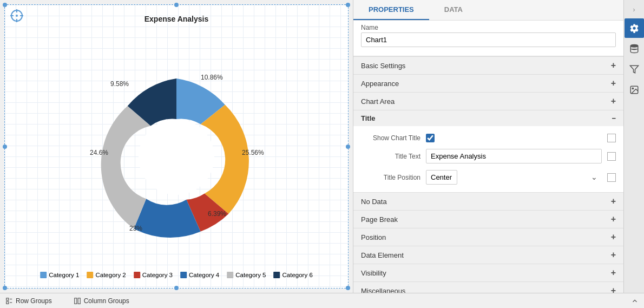 Image resolution: width=644 pixels, height=308 pixels. What do you see at coordinates (34, 301) in the screenshot?
I see `row-groups-label: Row Groups` at bounding box center [34, 301].